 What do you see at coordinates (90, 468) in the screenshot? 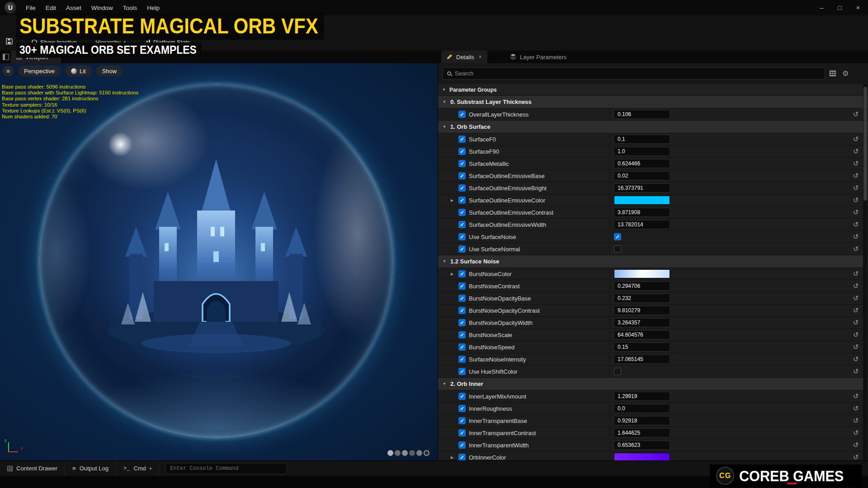
I see `output-log-button: ≡ Output Log` at bounding box center [90, 468].